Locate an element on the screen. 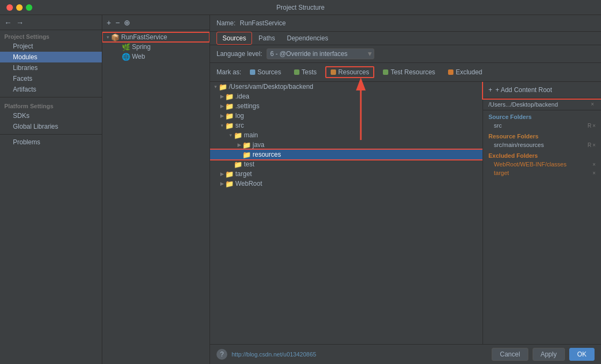  remove-module-button: − is located at coordinates (117, 23).